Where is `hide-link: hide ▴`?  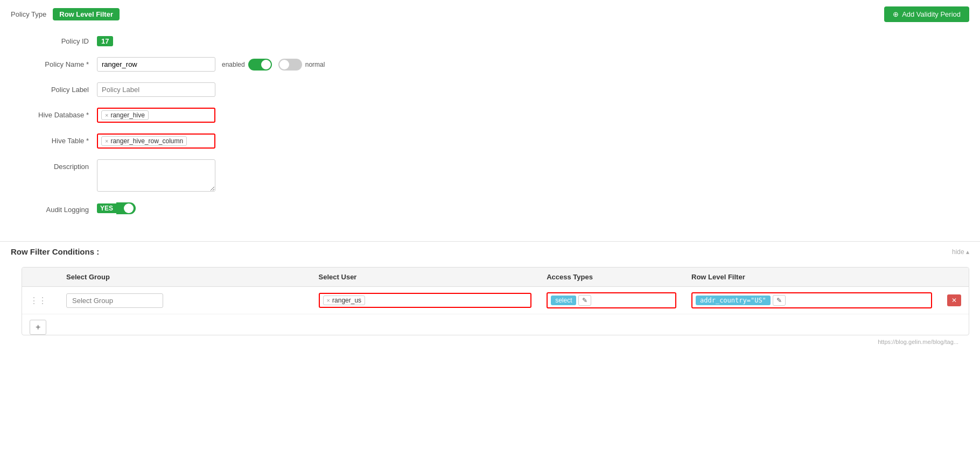 hide-link: hide ▴ is located at coordinates (961, 252).